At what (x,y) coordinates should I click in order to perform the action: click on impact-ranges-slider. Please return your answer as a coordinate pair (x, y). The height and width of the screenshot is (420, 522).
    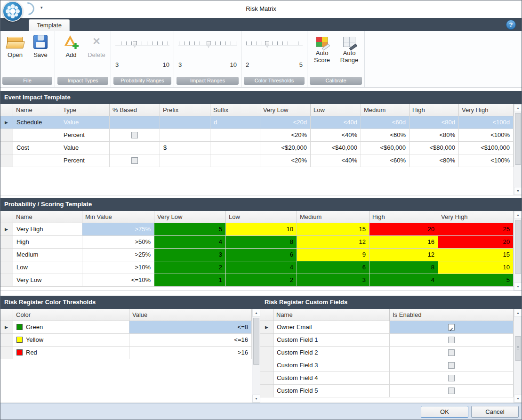
    Looking at the image, I should click on (208, 48).